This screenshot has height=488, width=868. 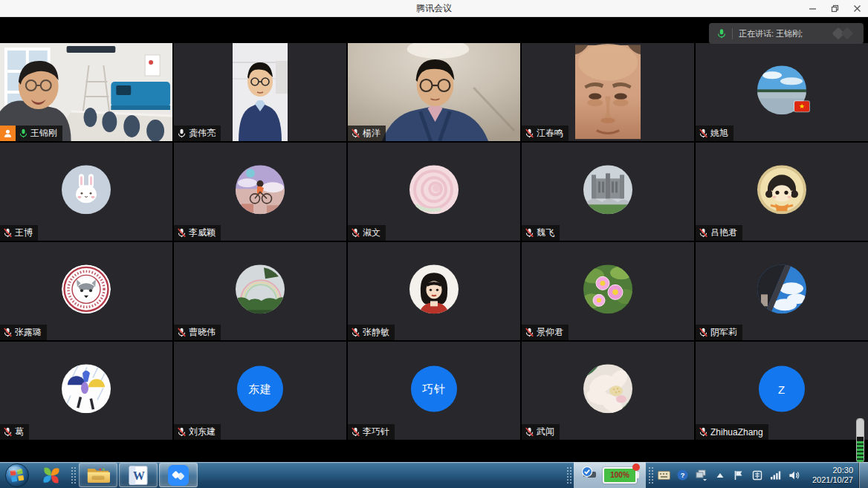 What do you see at coordinates (198, 134) in the screenshot?
I see `participant-namebar: 龚伟亮` at bounding box center [198, 134].